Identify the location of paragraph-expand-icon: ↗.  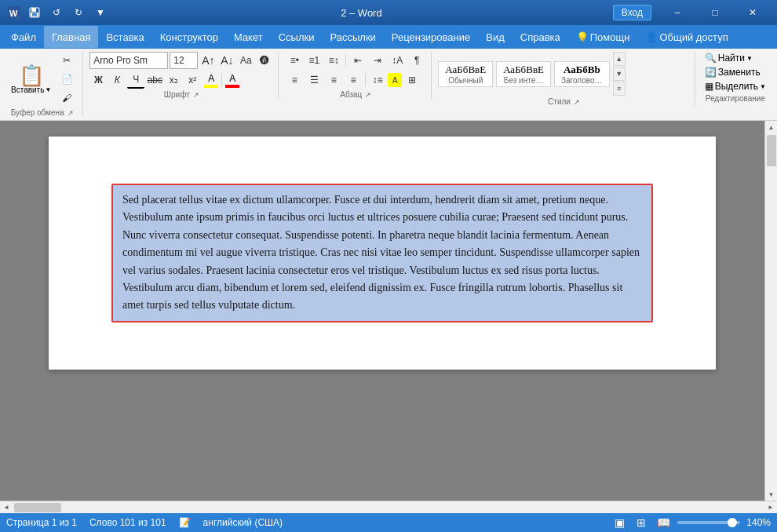
(368, 95).